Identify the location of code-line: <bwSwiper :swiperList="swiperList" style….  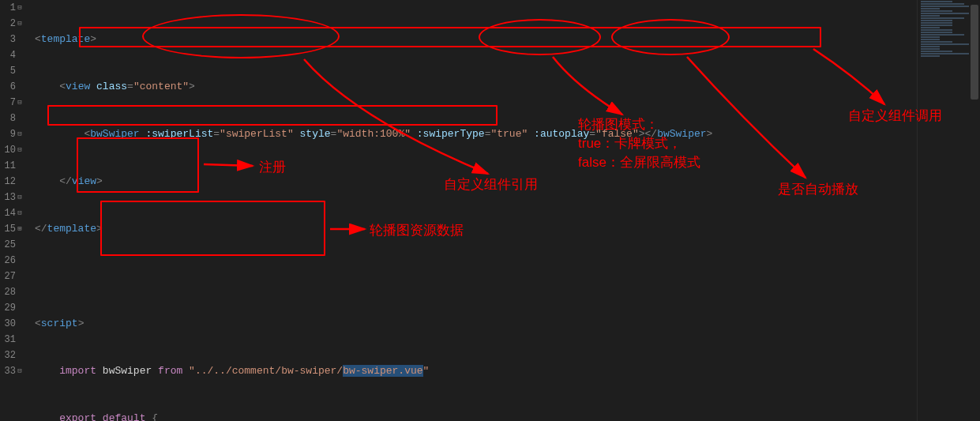
(475, 134).